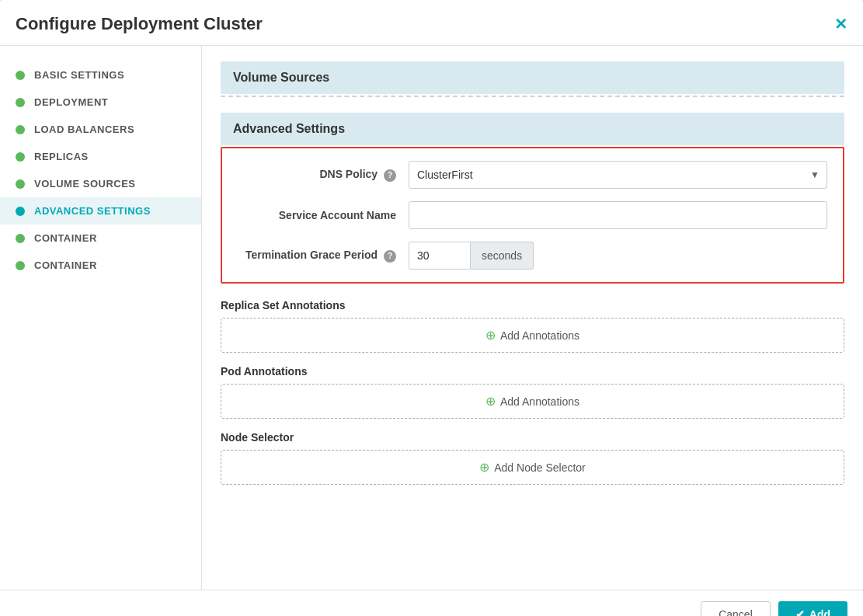  What do you see at coordinates (432, 603) in the screenshot?
I see `modal-footer: Cancel ✔ Add` at bounding box center [432, 603].